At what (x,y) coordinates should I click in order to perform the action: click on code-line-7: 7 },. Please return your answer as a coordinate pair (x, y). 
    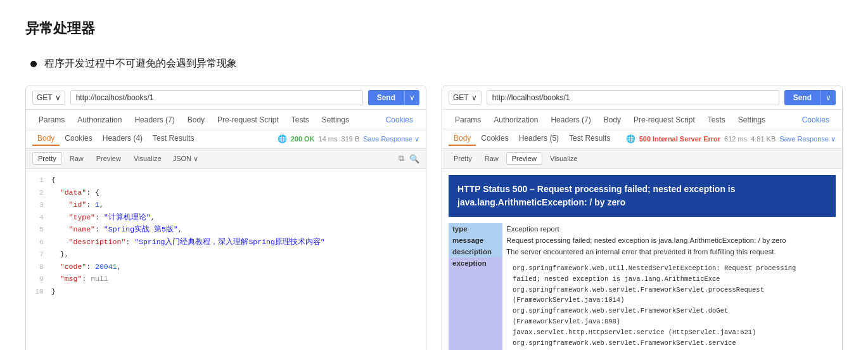
    Looking at the image, I should click on (226, 254).